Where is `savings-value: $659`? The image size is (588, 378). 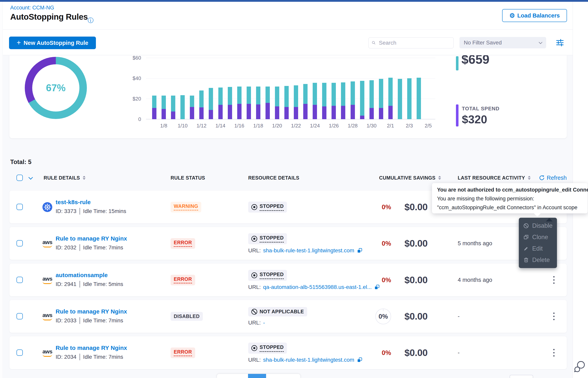
savings-value: $659 is located at coordinates (475, 61).